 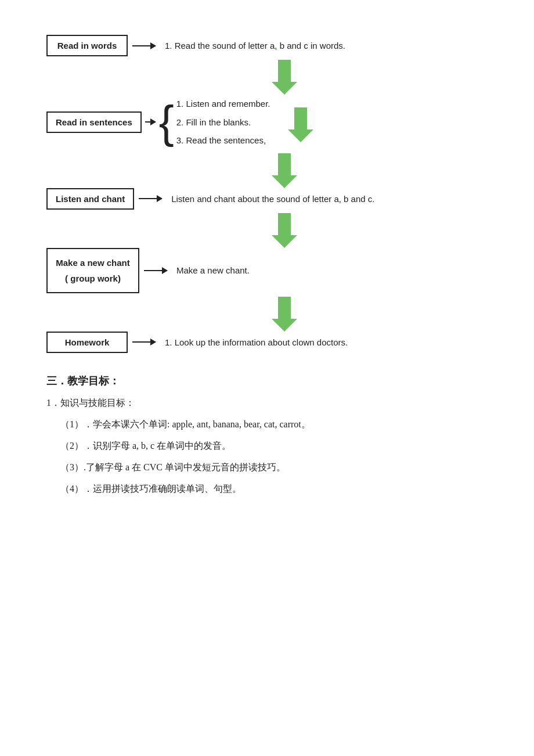 What do you see at coordinates (274, 446) in the screenshot?
I see `sub-item-2: （2）．识别字母 a, b, c 在单词中的发音。` at bounding box center [274, 446].